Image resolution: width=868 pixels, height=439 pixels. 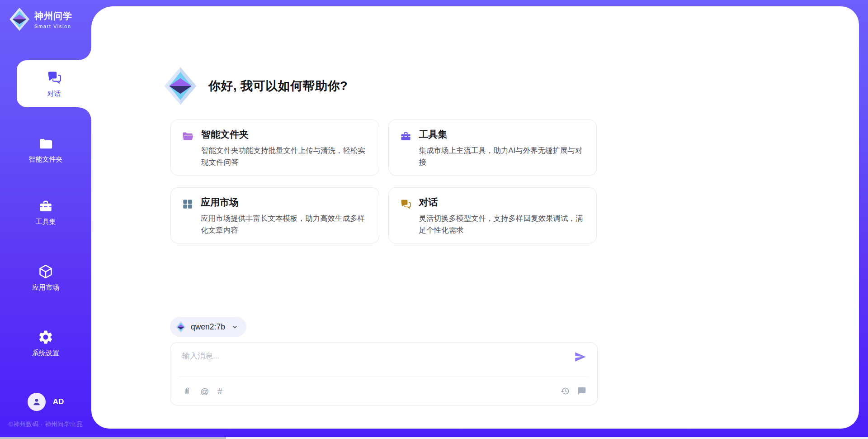 I want to click on sidebar-item-label: 对话, so click(x=54, y=94).